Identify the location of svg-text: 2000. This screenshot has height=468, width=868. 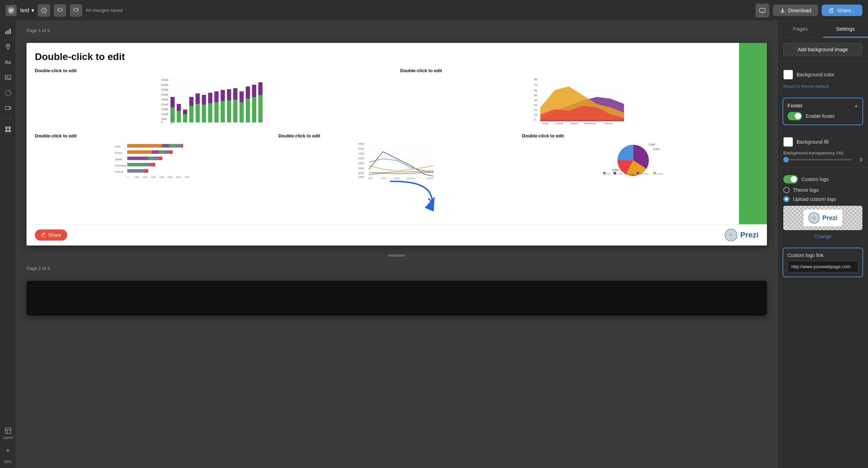
(145, 177).